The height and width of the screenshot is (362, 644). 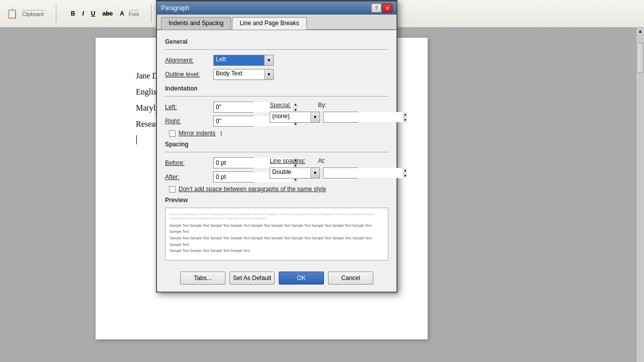 I want to click on preview-box: Previous Paragraph Previous Paragraph Pr…, so click(x=277, y=234).